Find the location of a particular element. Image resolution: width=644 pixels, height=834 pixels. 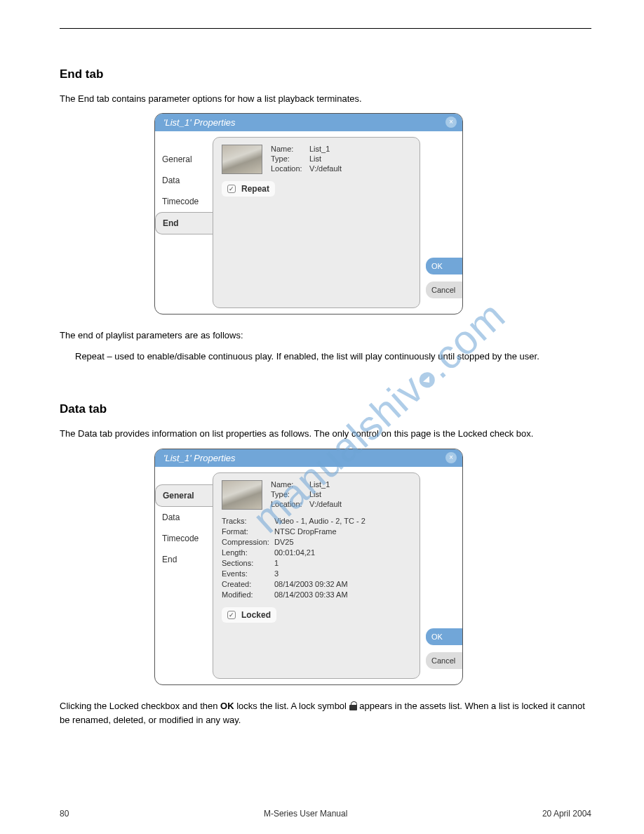

modified-value: 08/14/2003 09:33 AM is located at coordinates (311, 595).